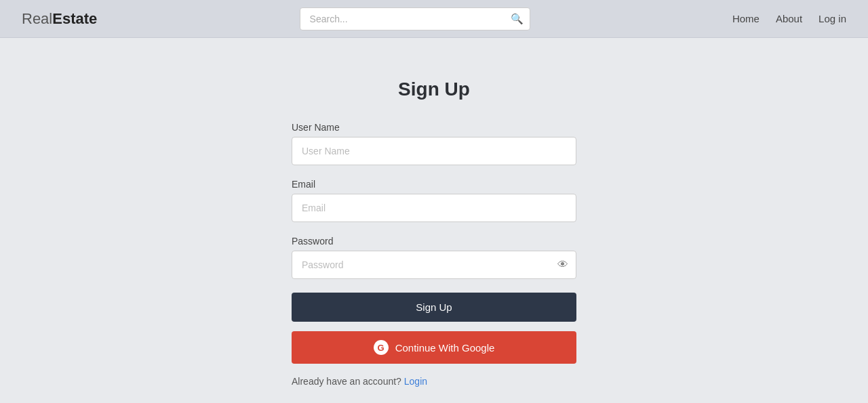 This screenshot has height=403, width=868. What do you see at coordinates (563, 265) in the screenshot?
I see `toggle-password-icon: 👁︎` at bounding box center [563, 265].